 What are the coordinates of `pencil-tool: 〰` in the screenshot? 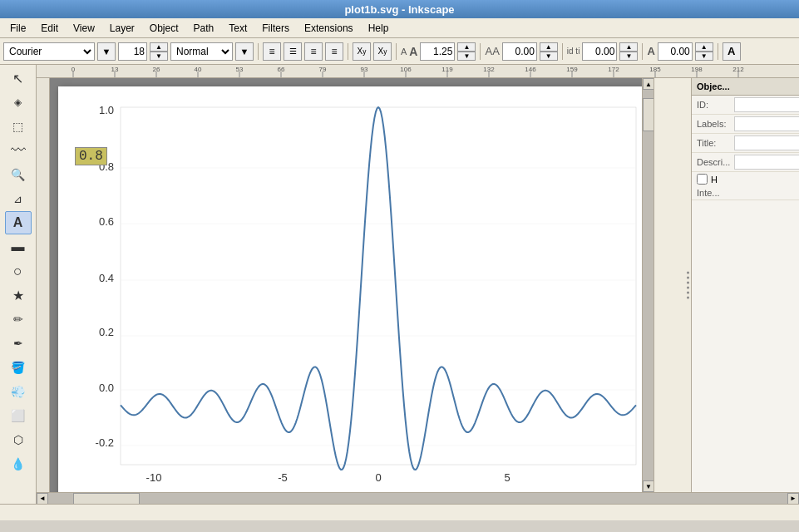 It's located at (18, 150).